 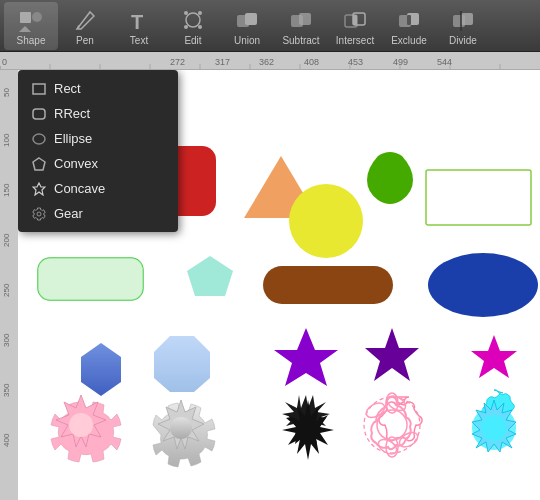 I want to click on rrect-label: RRect, so click(x=72, y=114).